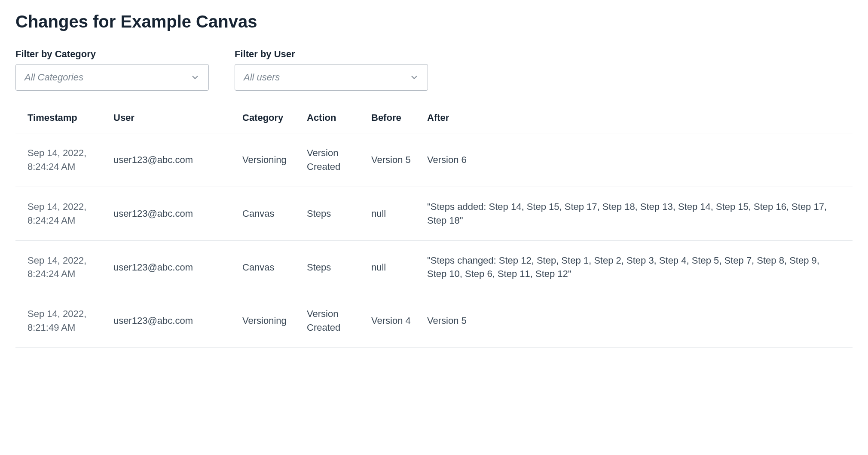  Describe the element at coordinates (178, 118) in the screenshot. I see `col-user: User` at that location.